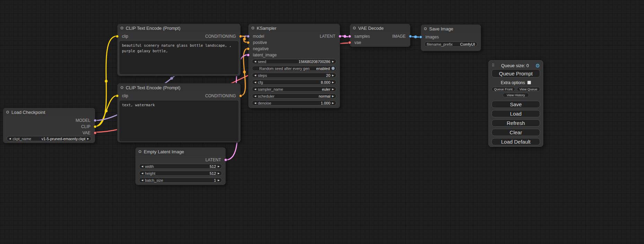  I want to click on widget-value: euler, so click(326, 89).